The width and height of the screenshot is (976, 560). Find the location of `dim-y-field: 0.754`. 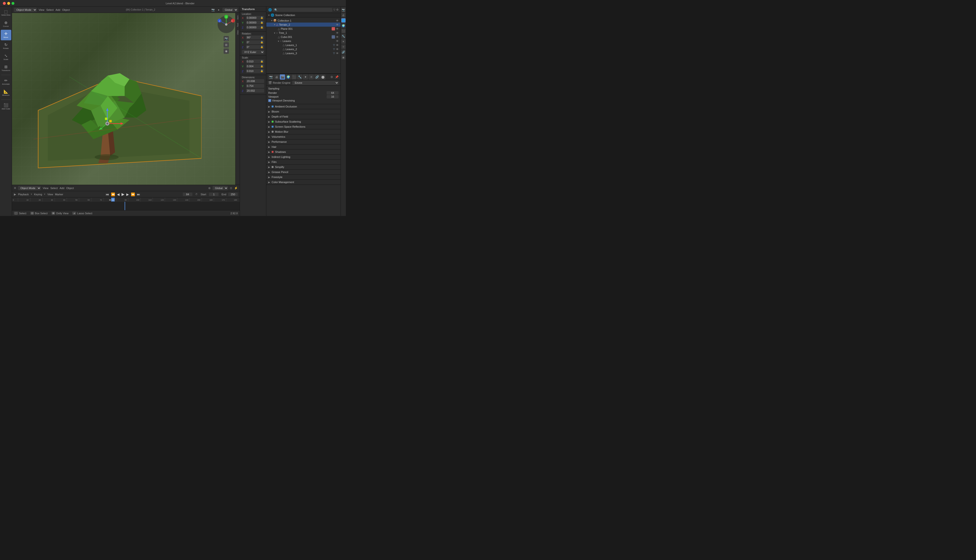

dim-y-field: 0.754 is located at coordinates (255, 86).